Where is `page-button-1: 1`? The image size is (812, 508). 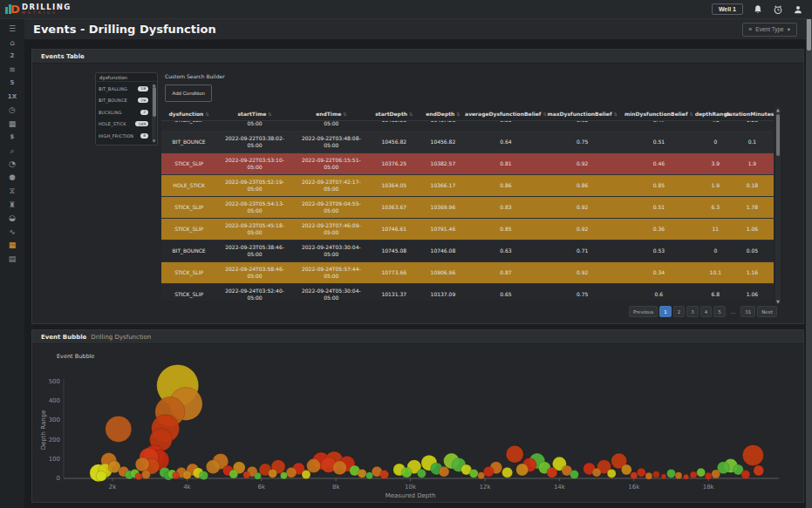 page-button-1: 1 is located at coordinates (665, 312).